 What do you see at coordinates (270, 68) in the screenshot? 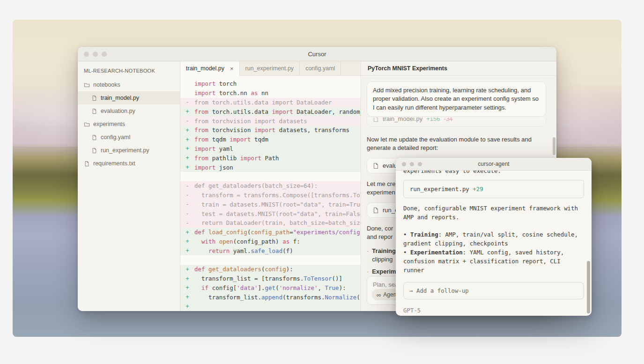
I see `tab-label: run_experiment.py` at bounding box center [270, 68].